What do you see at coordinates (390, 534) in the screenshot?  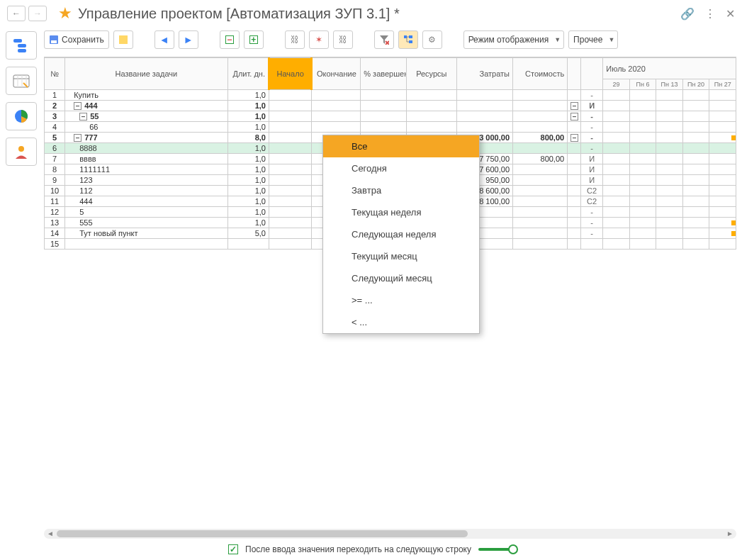 I see `horizontal-scrollbar: ◄ ►` at bounding box center [390, 534].